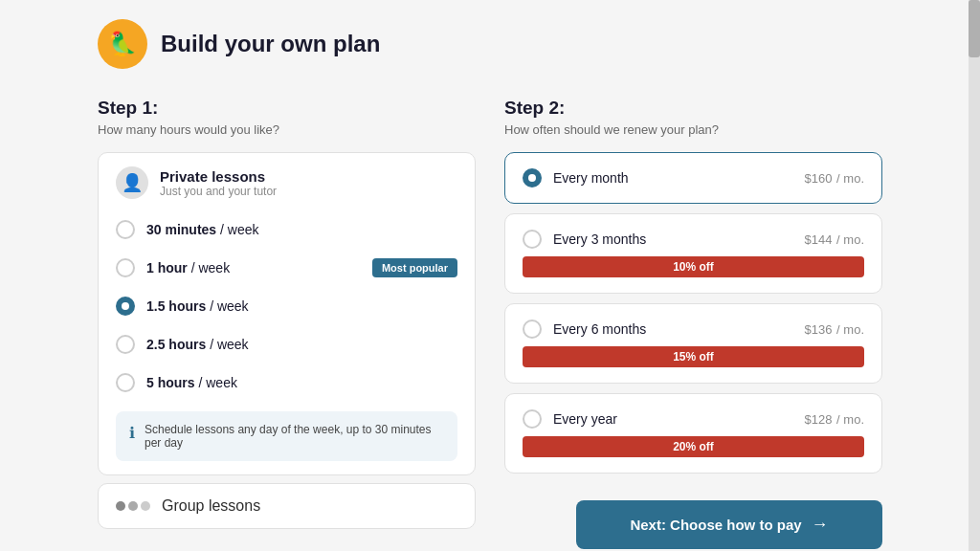 This screenshot has width=980, height=551. What do you see at coordinates (287, 506) in the screenshot?
I see `group-lessons-card: Group lessons` at bounding box center [287, 506].